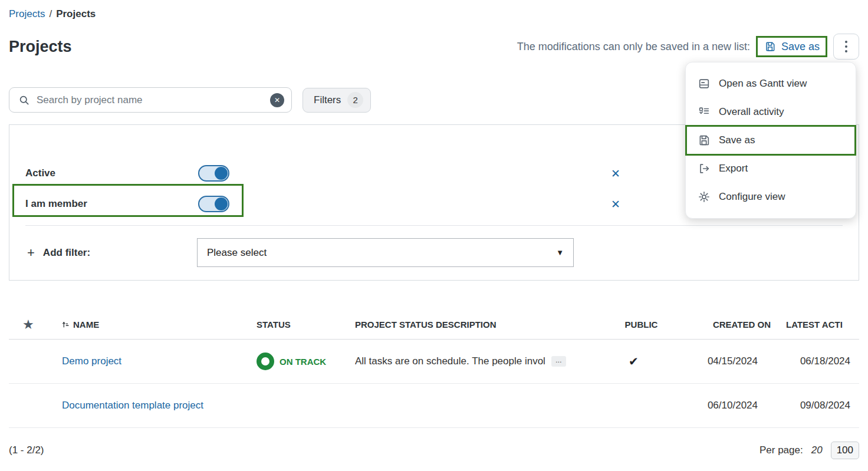  I want to click on remove-member-filter-icon: ✕, so click(616, 204).